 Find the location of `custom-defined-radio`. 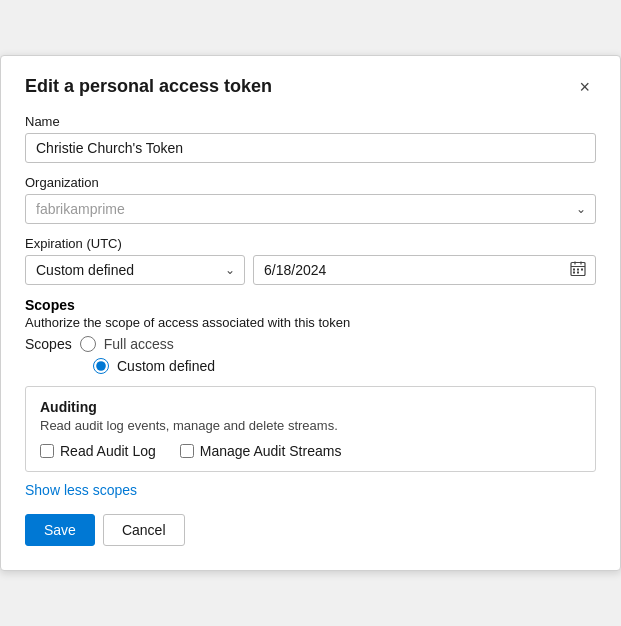

custom-defined-radio is located at coordinates (101, 366).